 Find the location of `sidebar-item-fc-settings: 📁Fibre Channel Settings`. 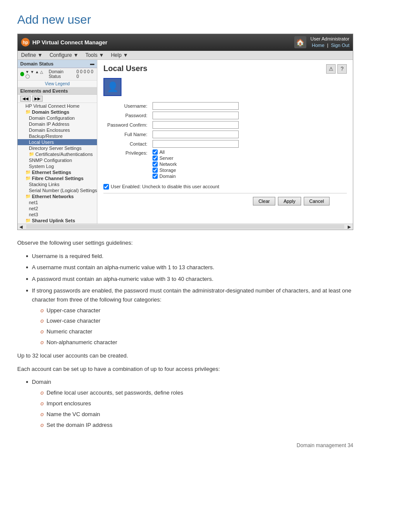

sidebar-item-fc-settings: 📁Fibre Channel Settings is located at coordinates (57, 178).